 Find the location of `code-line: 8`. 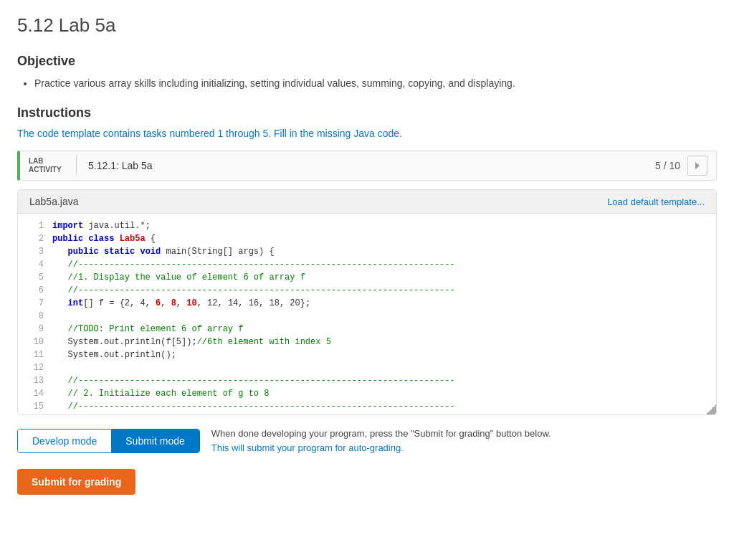

code-line: 8 is located at coordinates (367, 316).